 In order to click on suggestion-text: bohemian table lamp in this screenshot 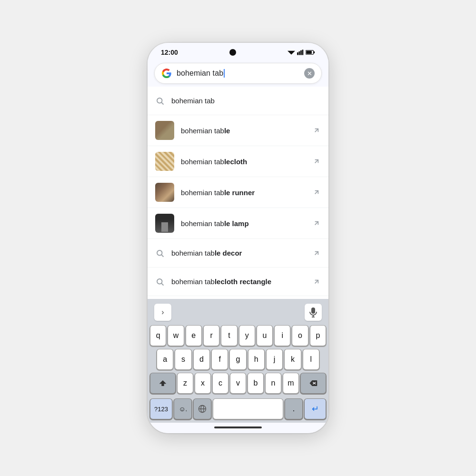, I will do `click(247, 224)`.